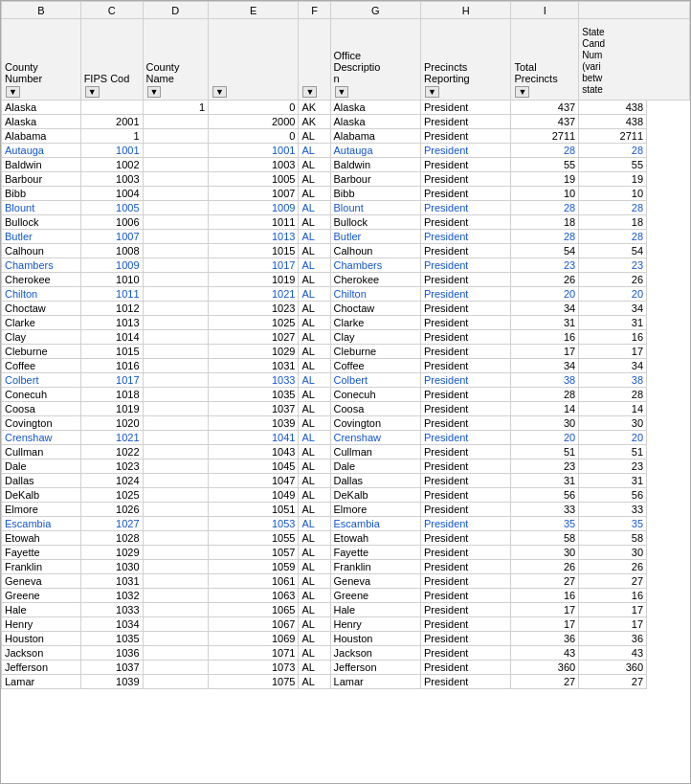 The width and height of the screenshot is (691, 784). What do you see at coordinates (111, 467) in the screenshot?
I see `cell-county-number: 1023` at bounding box center [111, 467].